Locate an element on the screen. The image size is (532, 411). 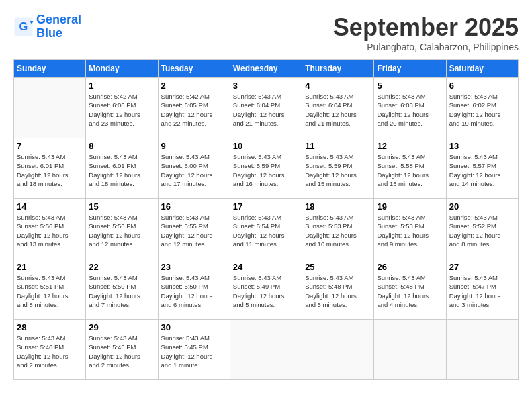
day-number: 26 is located at coordinates (410, 267).